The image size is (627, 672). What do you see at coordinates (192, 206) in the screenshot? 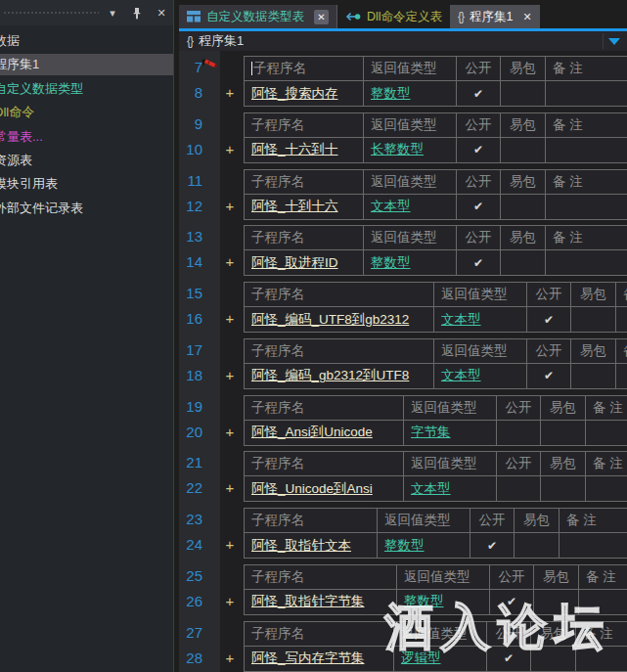
I see `line-number: 12` at bounding box center [192, 206].